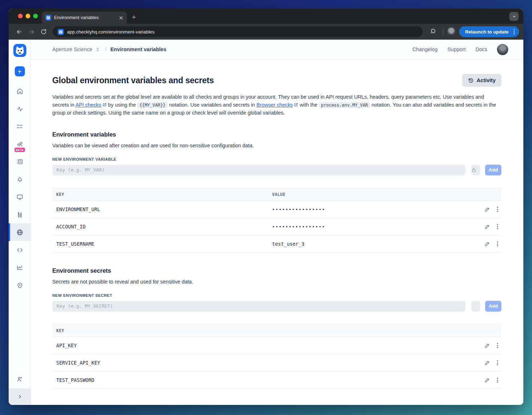 Image resolution: width=532 pixels, height=415 pixels. Describe the element at coordinates (238, 32) in the screenshot. I see `url-bar: app.checklyhq.com/environment-variables` at that location.